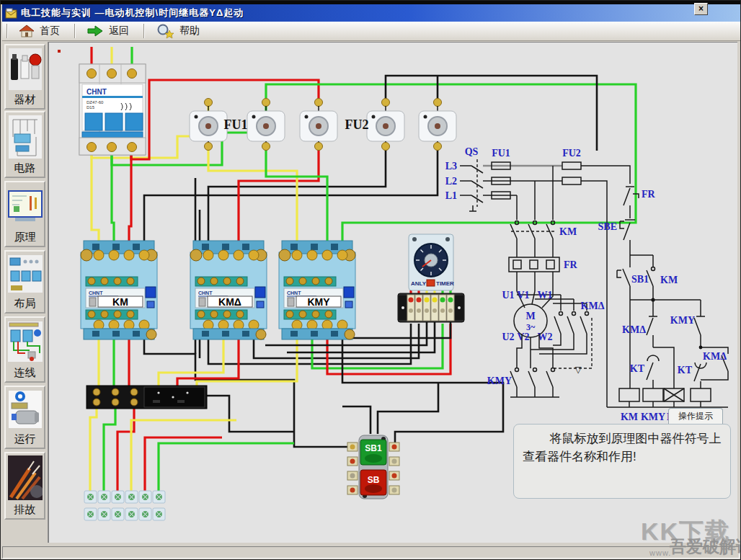  I want to click on schematic-sbe-label: SBE, so click(608, 226).